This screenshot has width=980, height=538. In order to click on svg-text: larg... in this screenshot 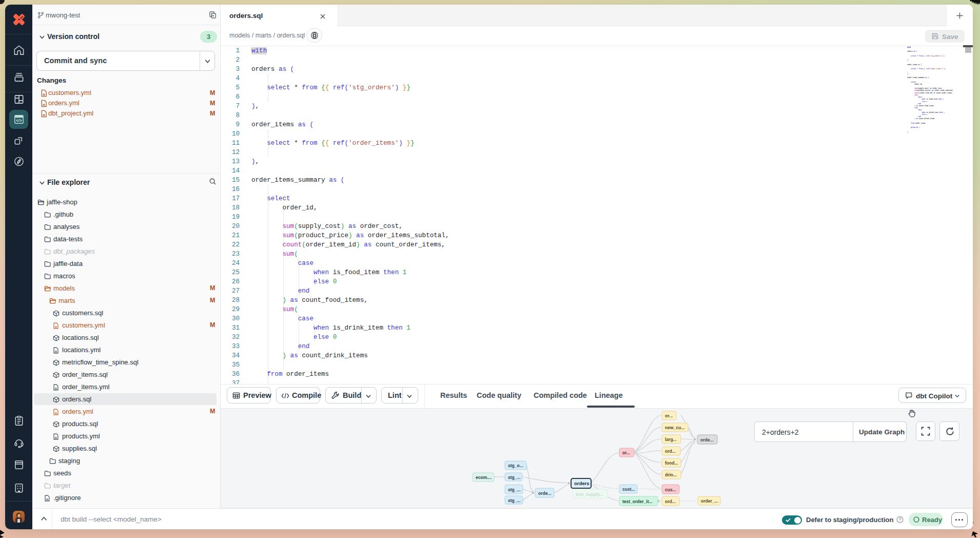, I will do `click(671, 439)`.